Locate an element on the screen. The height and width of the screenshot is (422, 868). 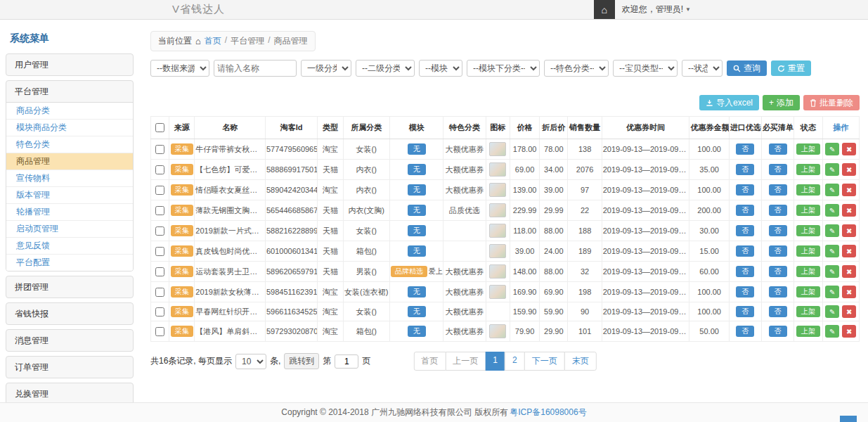
user-menu: 欢迎您，管理员! ▼ is located at coordinates (656, 10).